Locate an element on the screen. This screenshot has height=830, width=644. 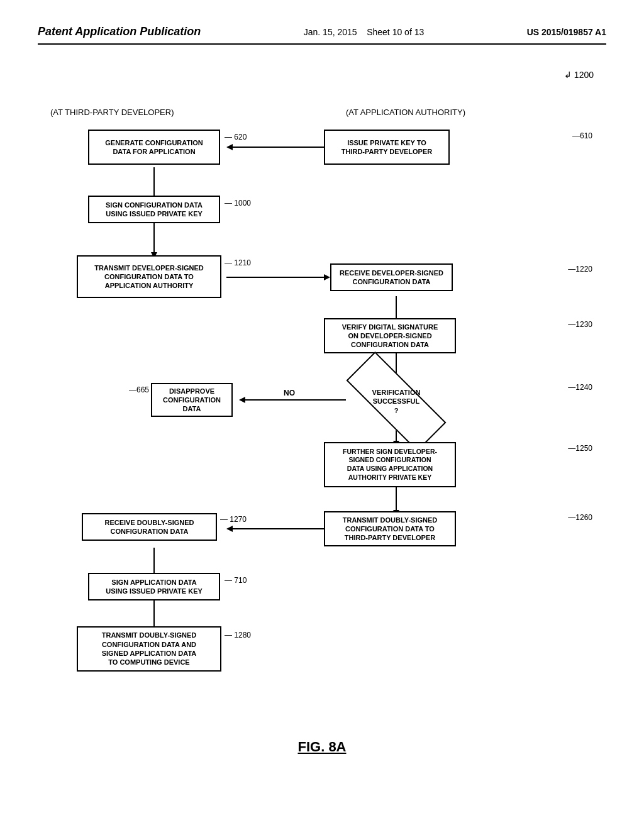
box-1280: TRANSMIT DOUBLY-SIGNED CONFIGURATION DAT… is located at coordinates (149, 649).